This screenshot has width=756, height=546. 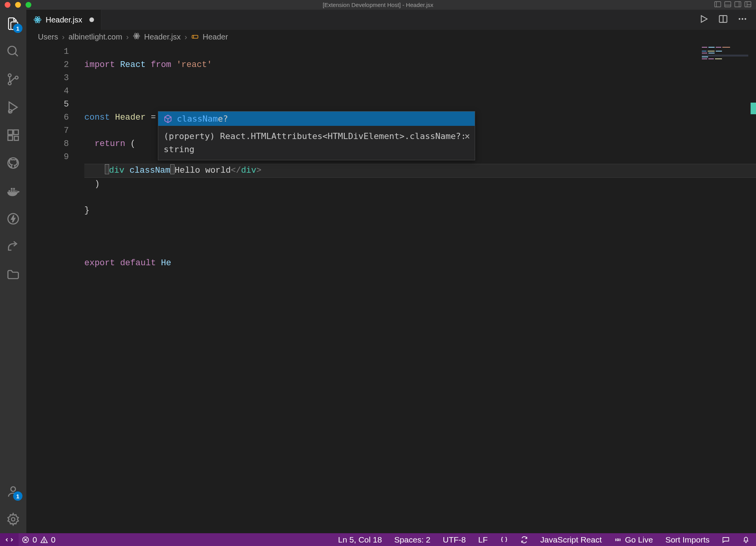 What do you see at coordinates (223, 118) in the screenshot?
I see `suggest-rest: e?` at bounding box center [223, 118].